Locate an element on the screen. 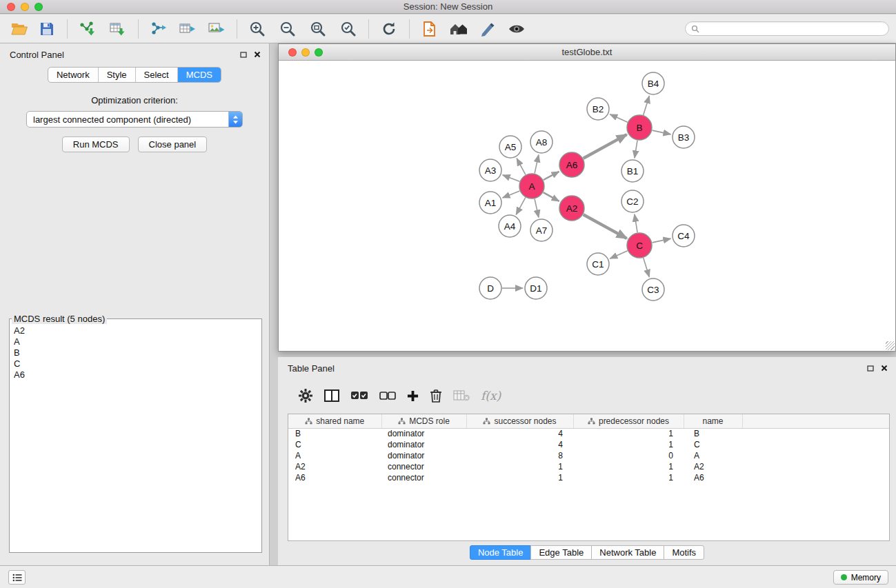 This screenshot has width=896, height=588. table-settings-button is located at coordinates (306, 396).